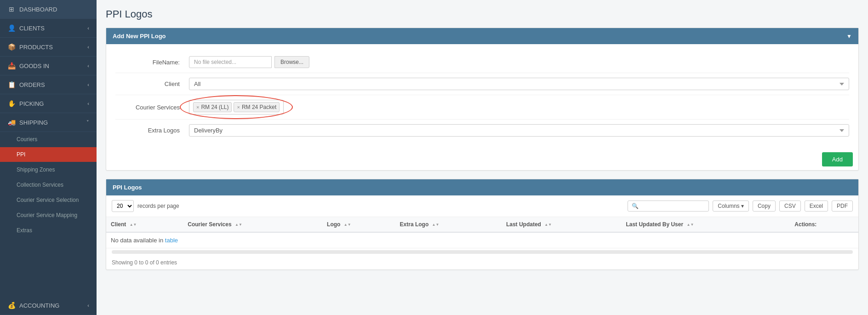 The width and height of the screenshot is (868, 315). I want to click on sidebar-item-shipping: 🚚 SHIPPING ˅, so click(48, 122).